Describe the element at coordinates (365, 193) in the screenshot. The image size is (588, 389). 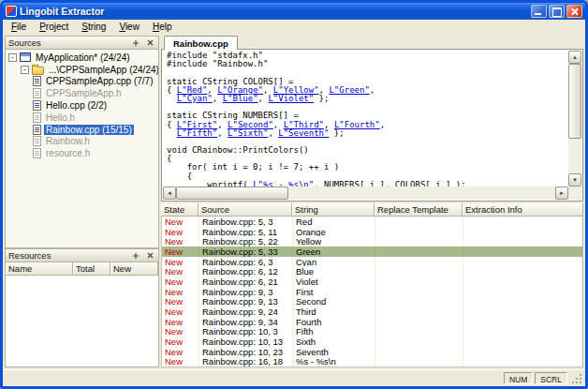
I see `horizontal-scrollbar: ◄ ►` at that location.